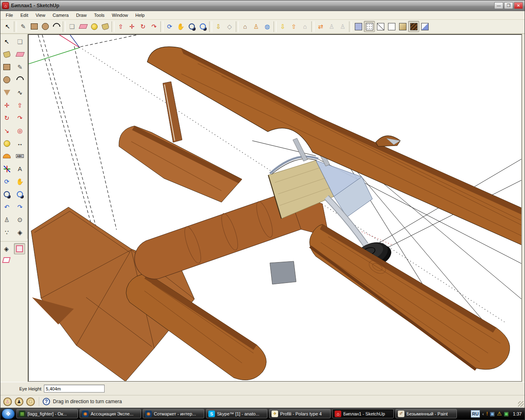 This screenshot has height=420, width=525. Describe the element at coordinates (41, 15) in the screenshot. I see `menu-item: View` at that location.